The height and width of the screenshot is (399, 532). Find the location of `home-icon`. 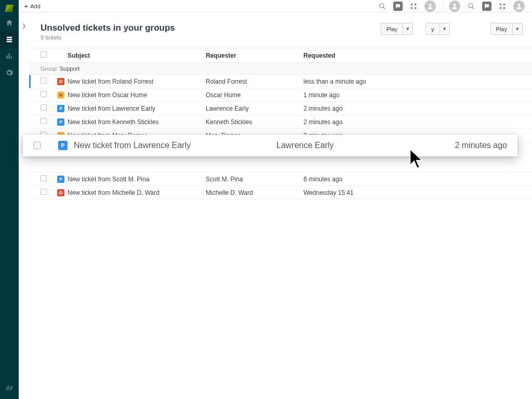

home-icon is located at coordinates (9, 23).